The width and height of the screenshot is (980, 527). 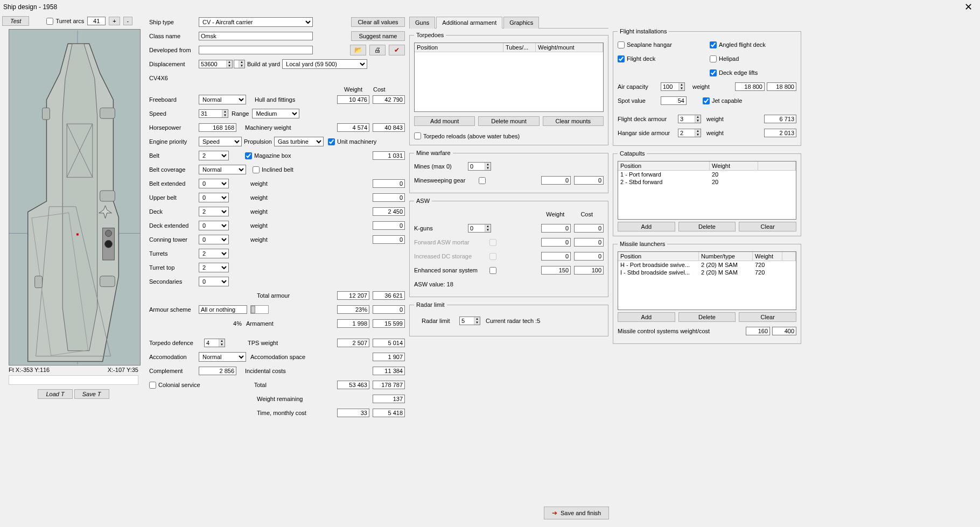 I want to click on flight-deck-checkbox: Flight deck, so click(x=636, y=59).